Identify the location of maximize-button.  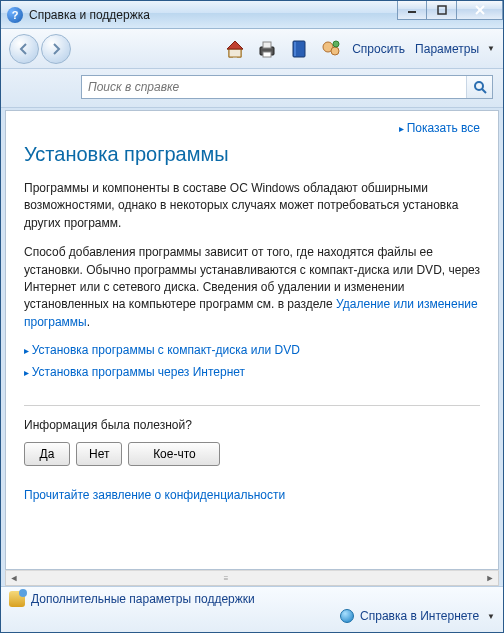
(442, 10).